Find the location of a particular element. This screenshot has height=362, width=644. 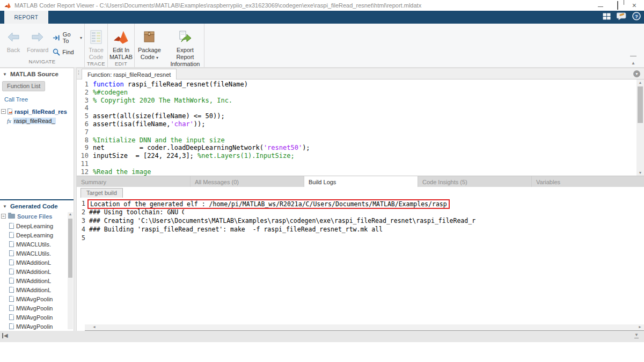

package-icon is located at coordinates (149, 37).